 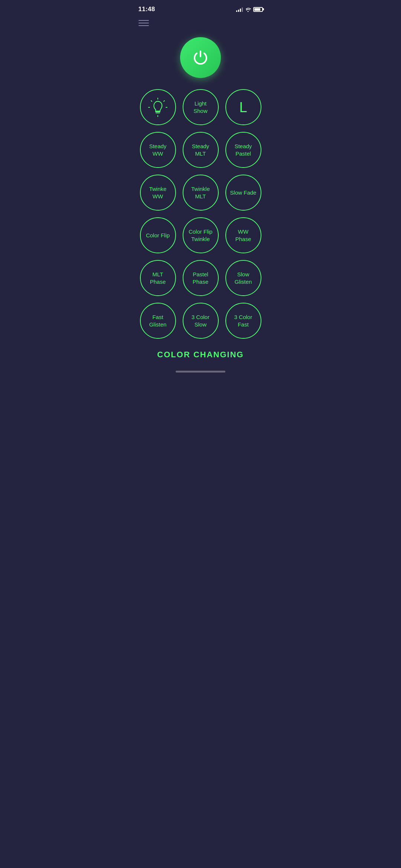 I want to click on lightbulb-button, so click(x=158, y=107).